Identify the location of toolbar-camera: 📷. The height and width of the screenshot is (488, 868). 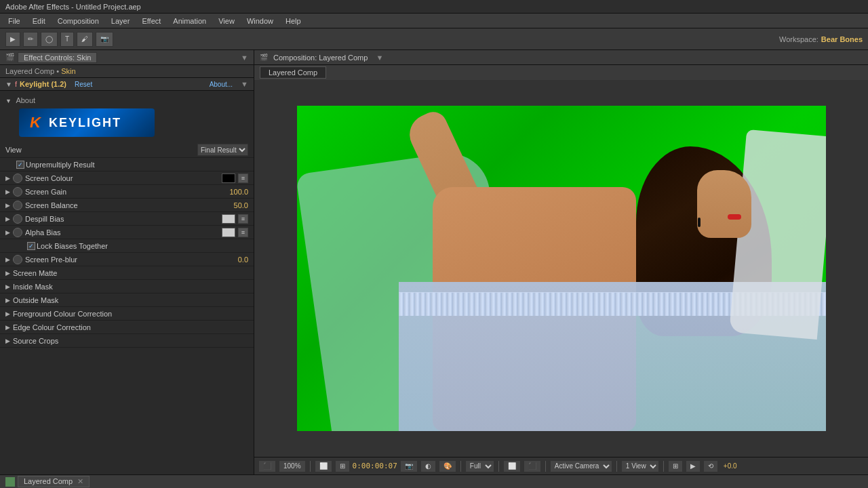
(104, 39).